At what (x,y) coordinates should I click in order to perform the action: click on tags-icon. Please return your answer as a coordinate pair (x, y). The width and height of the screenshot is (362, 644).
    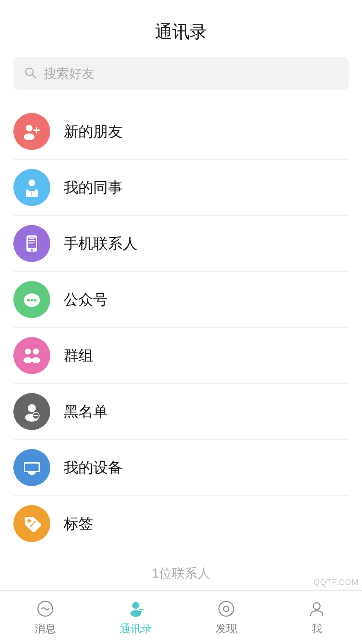
    Looking at the image, I should click on (32, 524).